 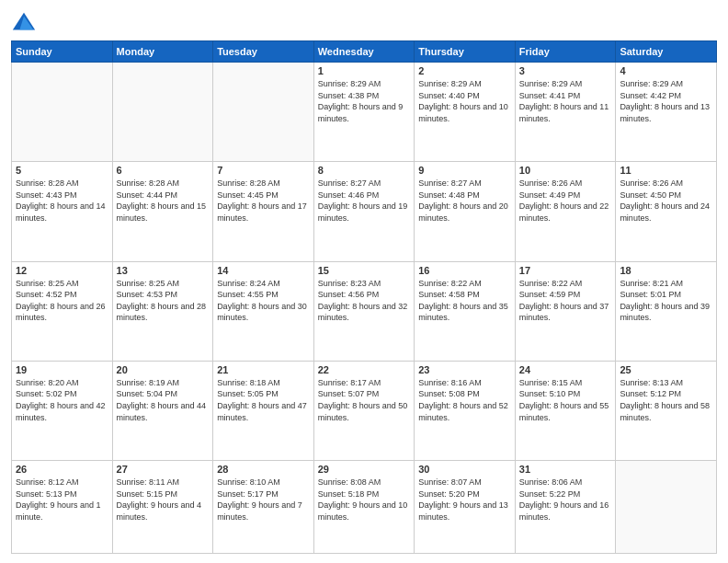 What do you see at coordinates (63, 170) in the screenshot?
I see `day-number: 5` at bounding box center [63, 170].